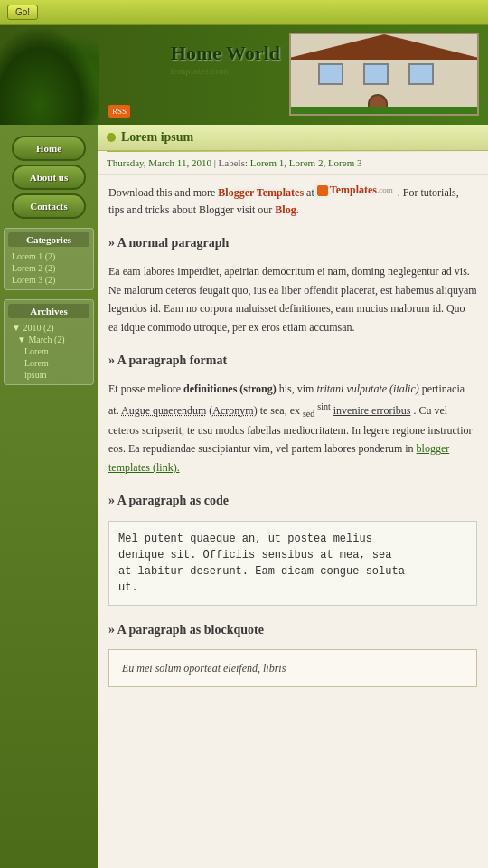  I want to click on post-date-link: Thursday, March 11, 2010, so click(159, 163).